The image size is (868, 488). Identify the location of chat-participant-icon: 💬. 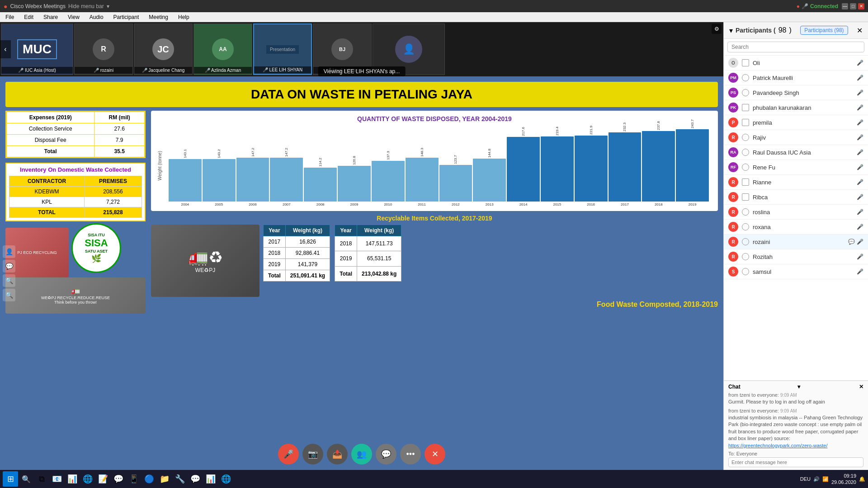
(852, 242).